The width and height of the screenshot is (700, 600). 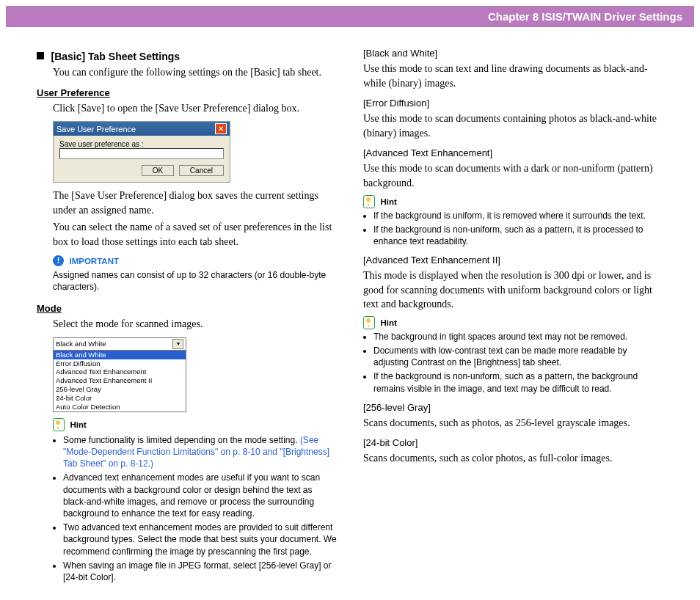 What do you see at coordinates (195, 281) in the screenshot?
I see `important-body: Assigned names can consist of up to 32 c…` at bounding box center [195, 281].